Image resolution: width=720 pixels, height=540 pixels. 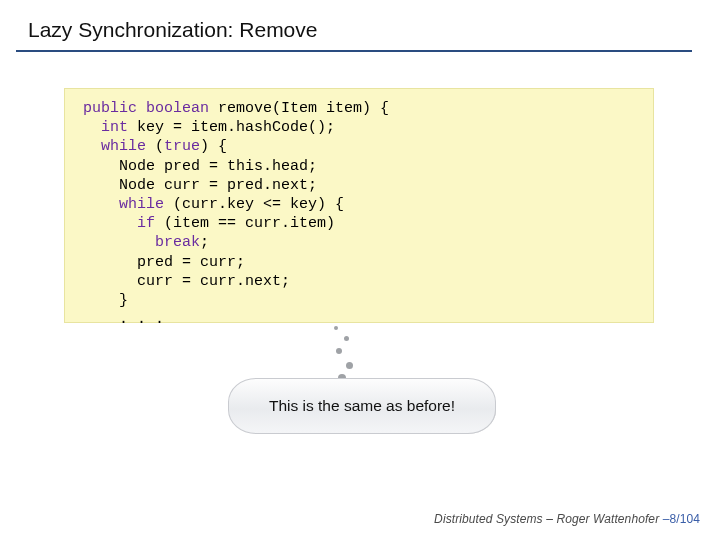 I want to click on code-text: }, so click(x=106, y=300).